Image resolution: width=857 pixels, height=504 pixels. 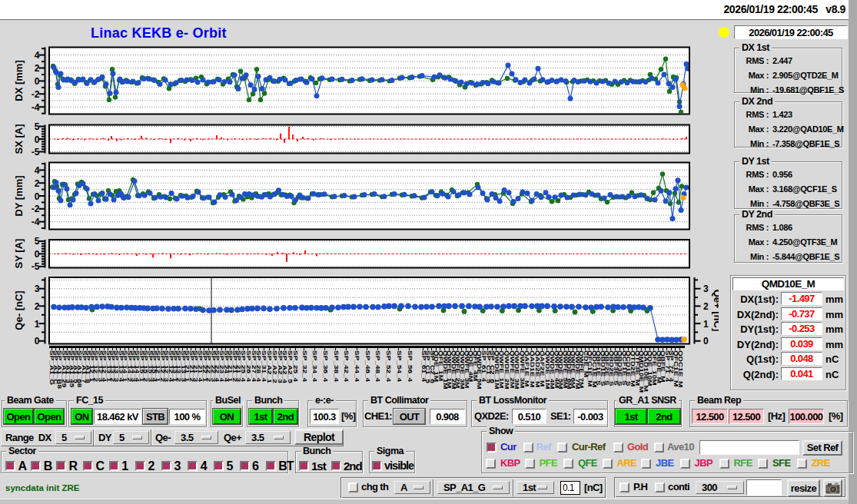 I want to click on svg-text: SX [A], so click(x=18, y=140).